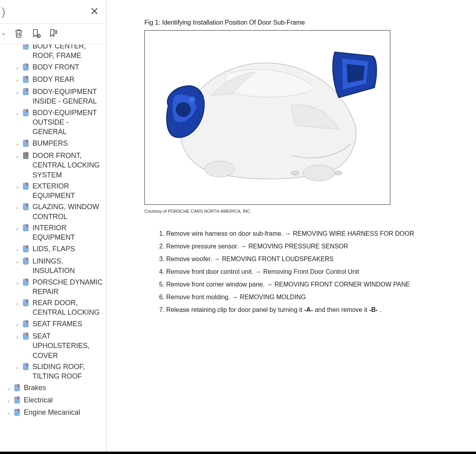 The height and width of the screenshot is (454, 476). I want to click on procedure-step: Remove wire harness on door sub-frame. →…, so click(309, 234).